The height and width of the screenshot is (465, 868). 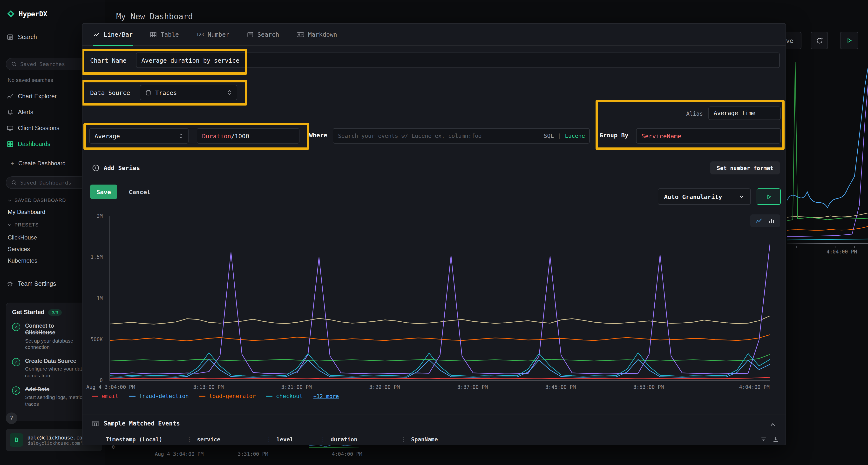 I want to click on background-x-tick: 4:04:00 PM, so click(x=347, y=454).